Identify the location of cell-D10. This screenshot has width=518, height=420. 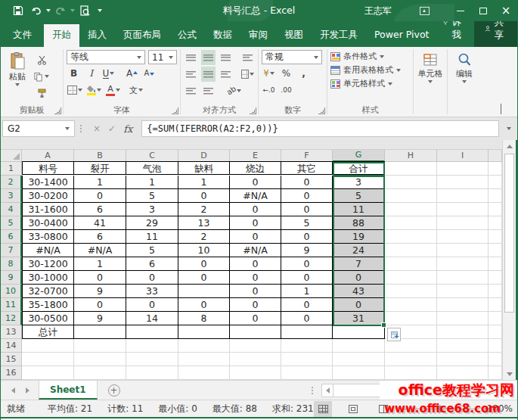
(204, 291).